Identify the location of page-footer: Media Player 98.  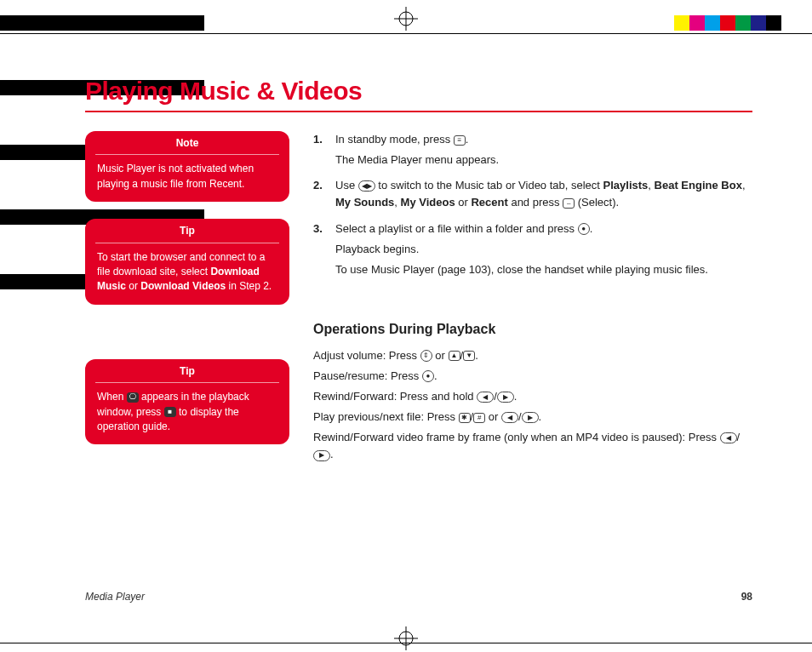
(419, 597).